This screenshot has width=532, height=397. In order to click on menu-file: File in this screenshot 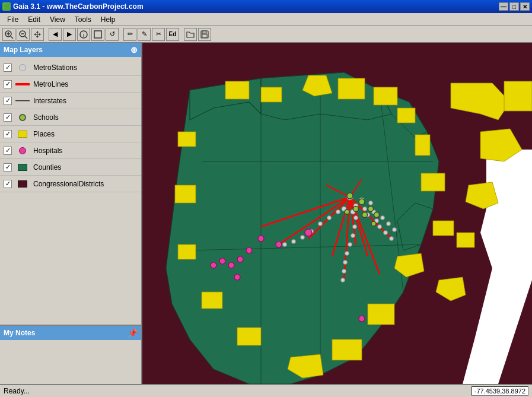, I will do `click(13, 20)`.